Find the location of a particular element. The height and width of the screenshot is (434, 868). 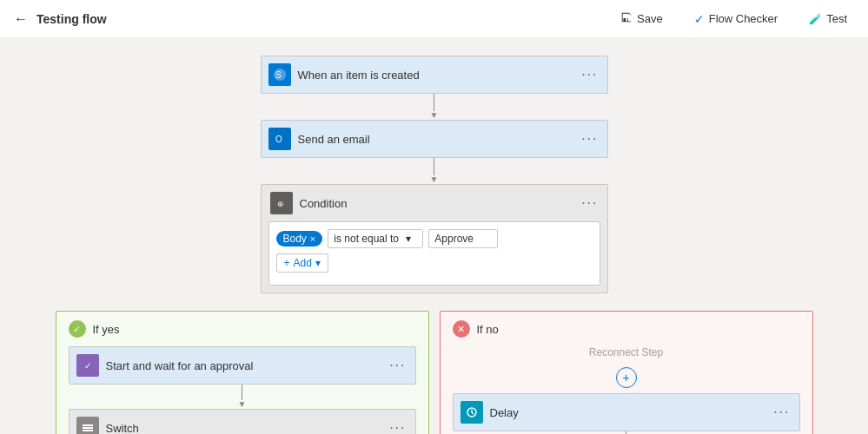

condition-tag-label: Body is located at coordinates (295, 239).